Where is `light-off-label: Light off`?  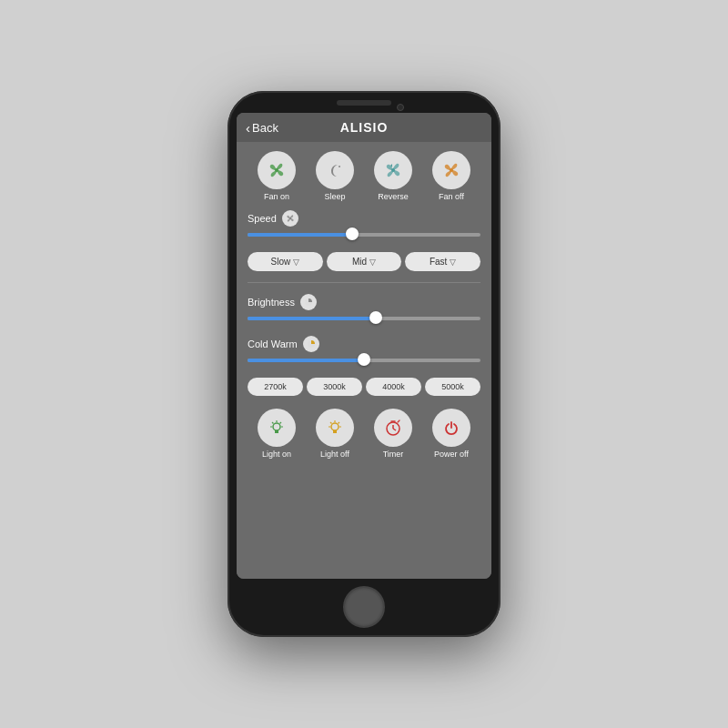
light-off-label: Light off is located at coordinates (335, 454).